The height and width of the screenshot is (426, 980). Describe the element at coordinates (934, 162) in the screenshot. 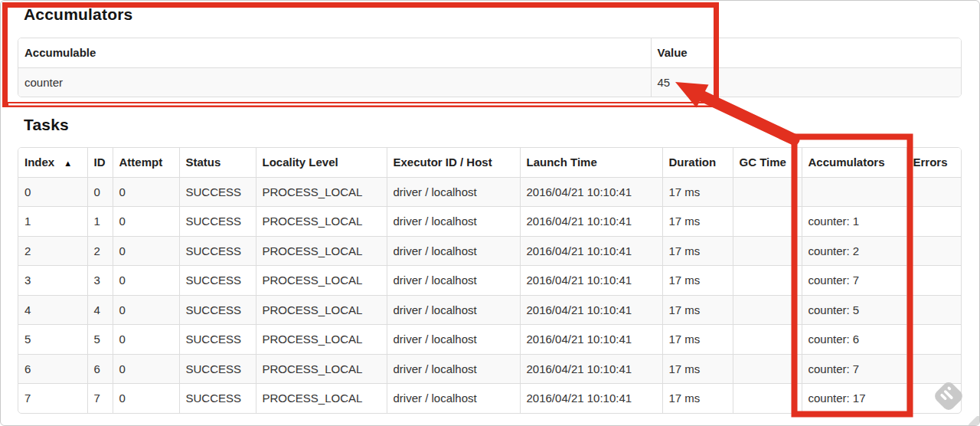

I see `column-header-errors: Errors` at that location.